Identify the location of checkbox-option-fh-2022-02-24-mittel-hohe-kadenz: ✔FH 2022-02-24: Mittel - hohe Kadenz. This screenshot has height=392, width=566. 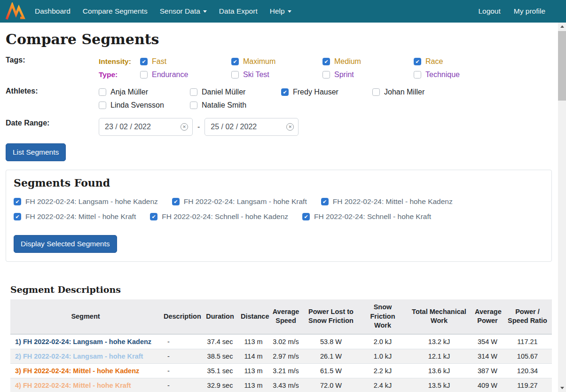
(387, 202).